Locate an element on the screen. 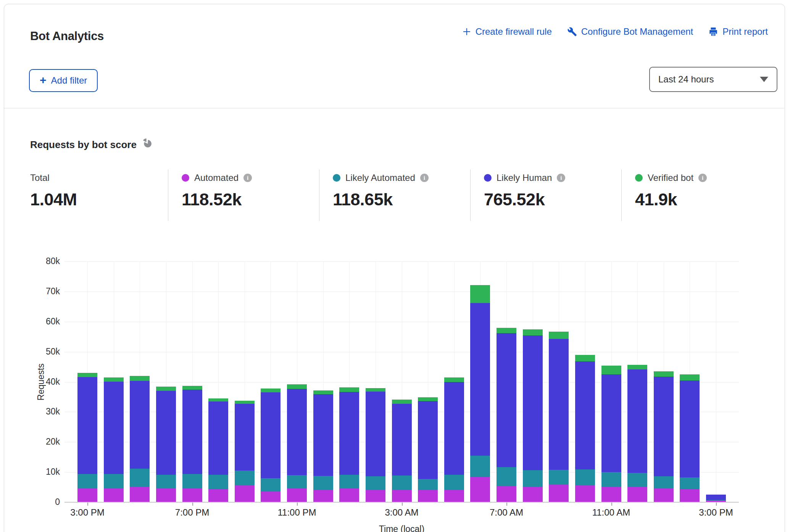 The width and height of the screenshot is (790, 532). stat-total: Total 1.04M is located at coordinates (53, 191).